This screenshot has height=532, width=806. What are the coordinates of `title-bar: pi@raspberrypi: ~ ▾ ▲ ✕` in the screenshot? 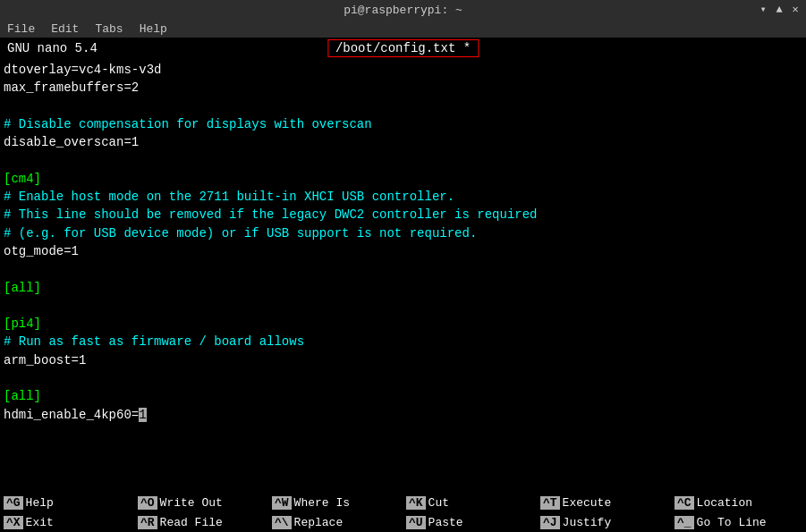 It's located at (403, 10).